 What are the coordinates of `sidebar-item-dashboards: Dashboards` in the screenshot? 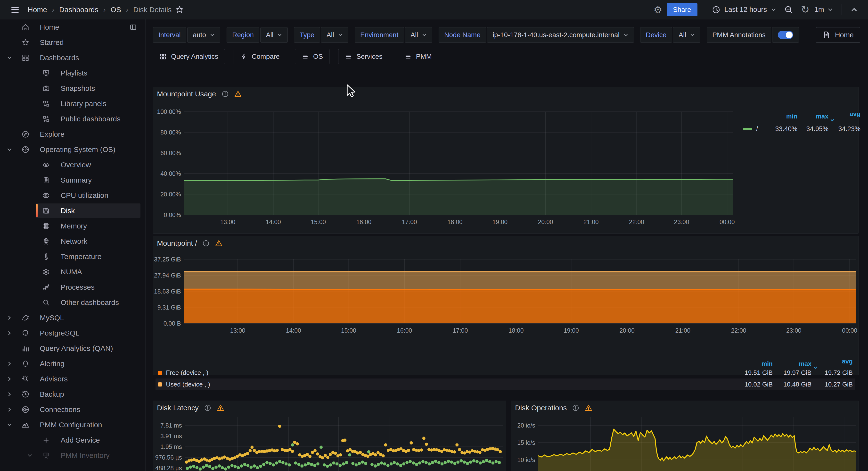 It's located at (73, 58).